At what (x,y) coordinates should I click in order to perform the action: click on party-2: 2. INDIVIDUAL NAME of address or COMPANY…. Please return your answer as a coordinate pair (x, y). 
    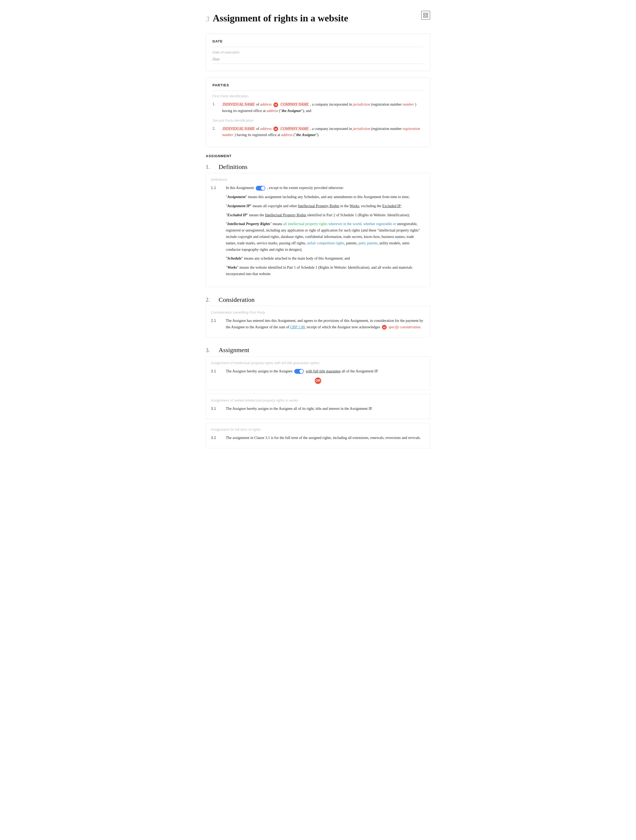
    Looking at the image, I should click on (318, 132).